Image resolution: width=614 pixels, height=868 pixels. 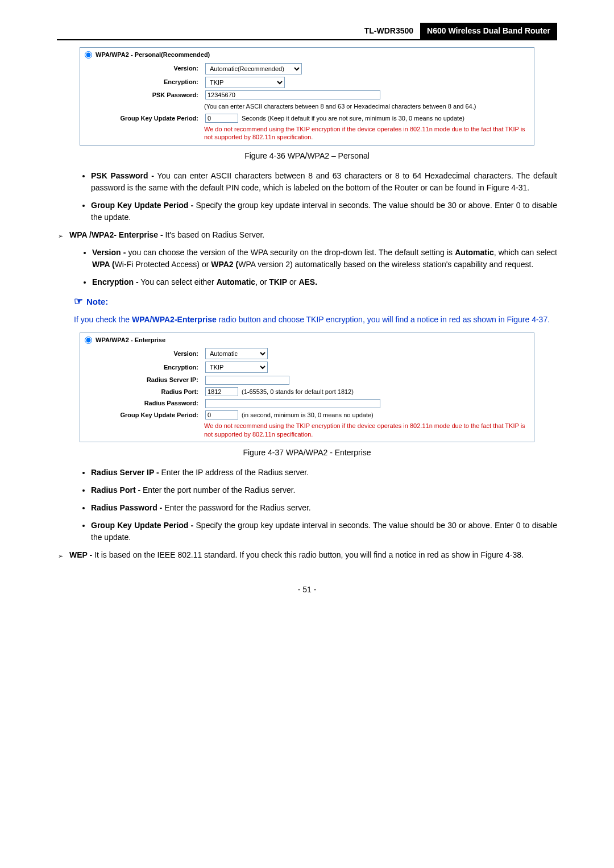 What do you see at coordinates (324, 508) in the screenshot?
I see `bullet-radius-pwd: Radius Password - Enter the password for…` at bounding box center [324, 508].